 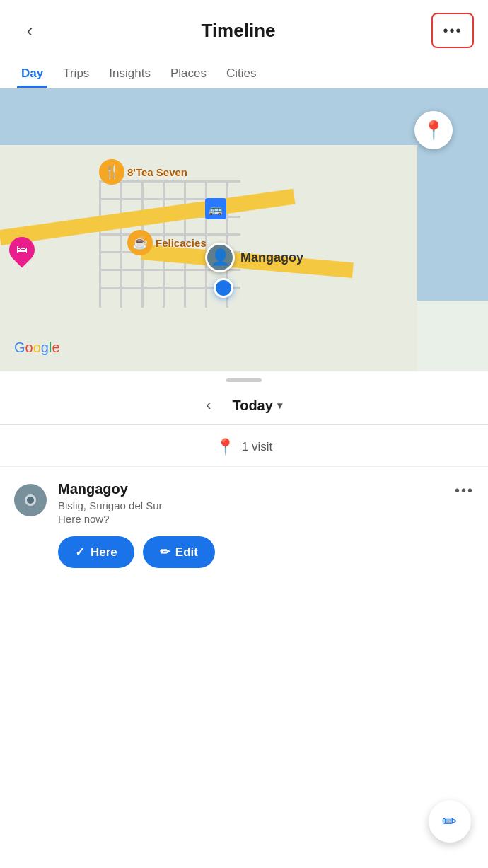 I want to click on current-location-dot, so click(x=223, y=288).